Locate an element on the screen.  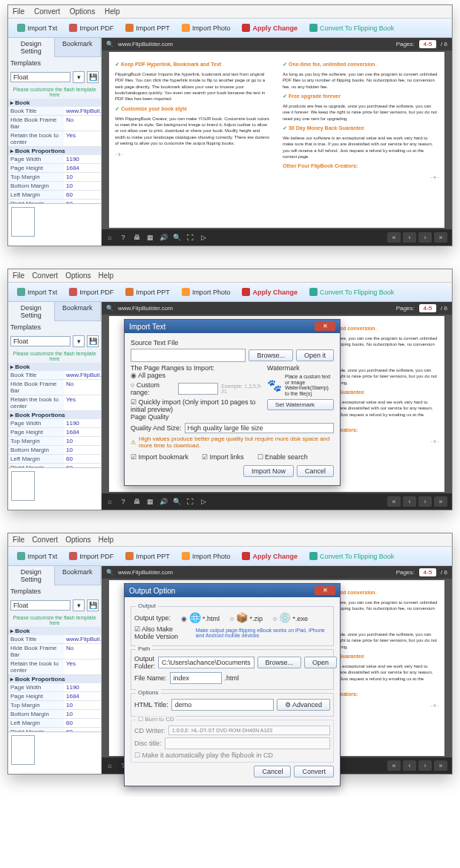
import-bookmark-check: Import bookmark is located at coordinates (160, 457).